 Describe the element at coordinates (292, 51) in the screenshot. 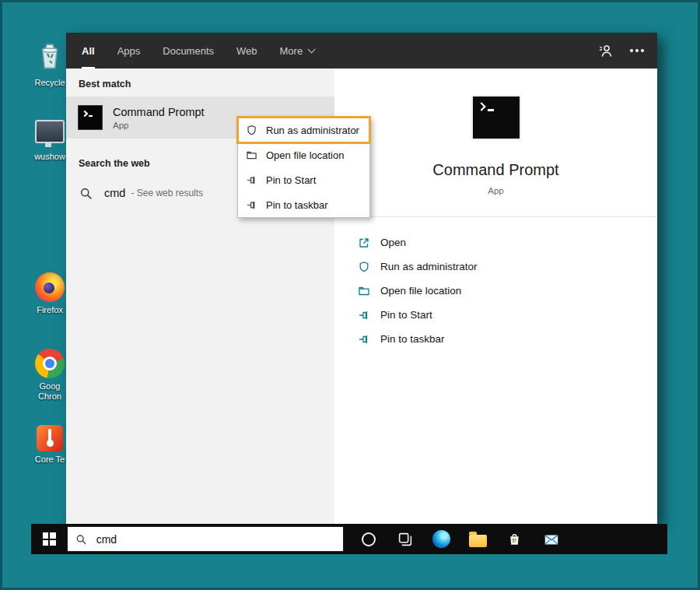

I see `tab-label: More` at that location.